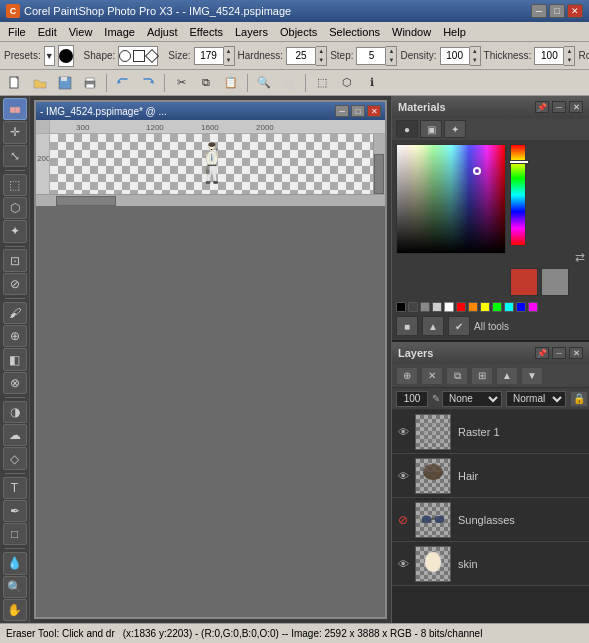 Image resolution: width=589 pixels, height=643 pixels. What do you see at coordinates (461, 307) in the screenshot?
I see `color-dot-red` at bounding box center [461, 307].